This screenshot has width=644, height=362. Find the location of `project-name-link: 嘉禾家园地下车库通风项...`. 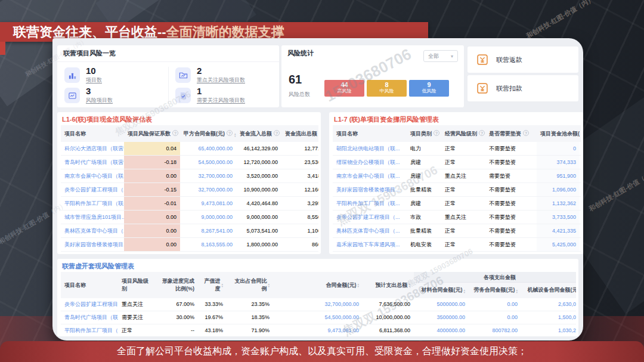

project-name-link: 嘉禾家园地下车库通风项... is located at coordinates (370, 245).